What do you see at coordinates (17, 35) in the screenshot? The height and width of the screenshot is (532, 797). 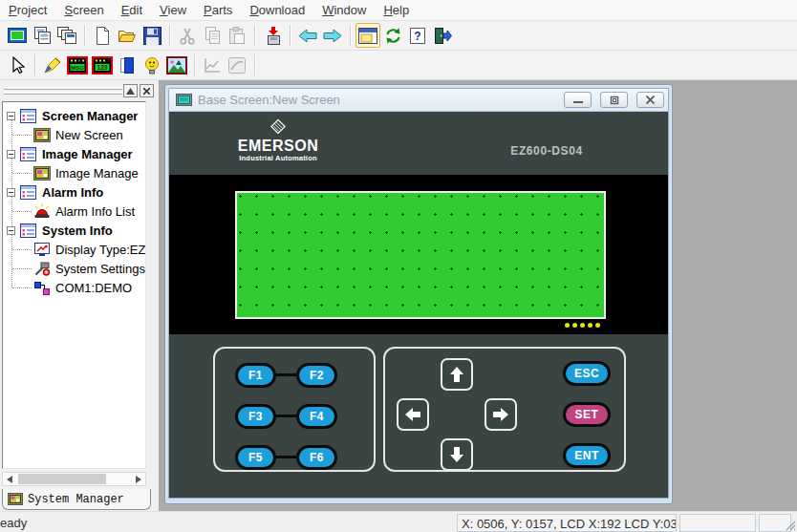 I see `new-screen-button` at bounding box center [17, 35].